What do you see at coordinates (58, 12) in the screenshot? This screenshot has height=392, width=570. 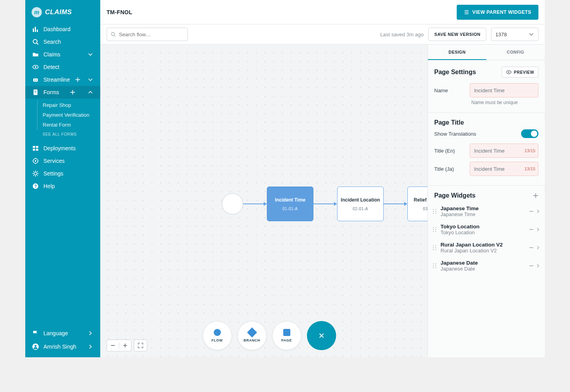 I see `app-name: CLAIMS` at bounding box center [58, 12].